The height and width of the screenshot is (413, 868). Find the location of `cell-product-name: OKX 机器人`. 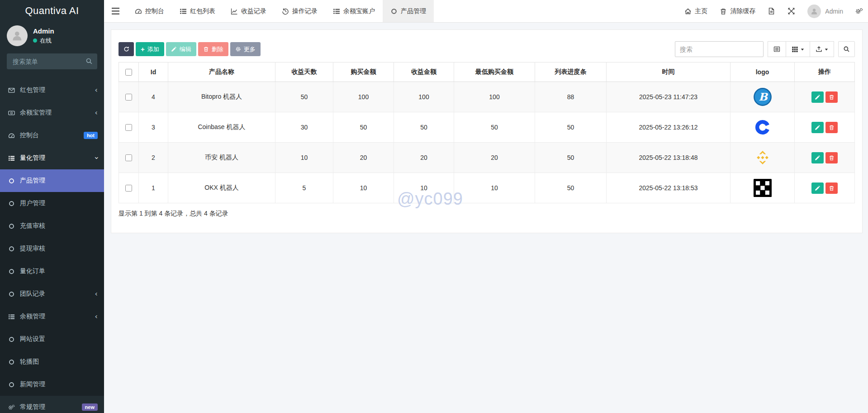

cell-product-name: OKX 机器人 is located at coordinates (222, 188).